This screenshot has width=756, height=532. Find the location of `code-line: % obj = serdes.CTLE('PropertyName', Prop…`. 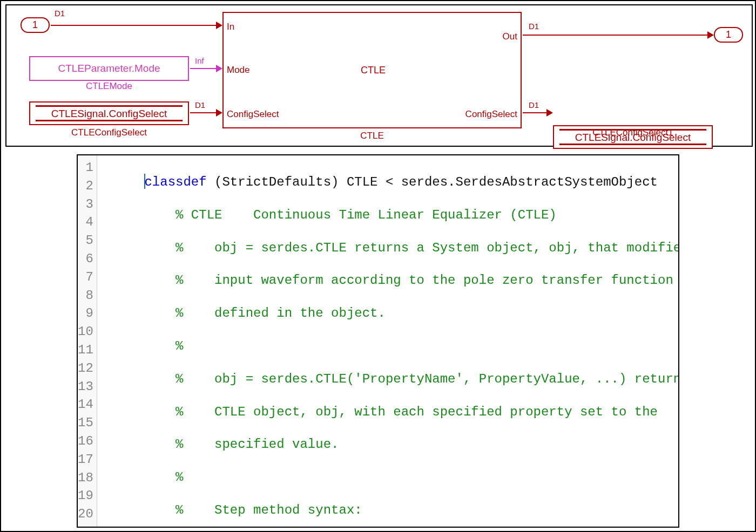

code-line: % obj = serdes.CTLE('PropertyName', Prop… is located at coordinates (396, 379).